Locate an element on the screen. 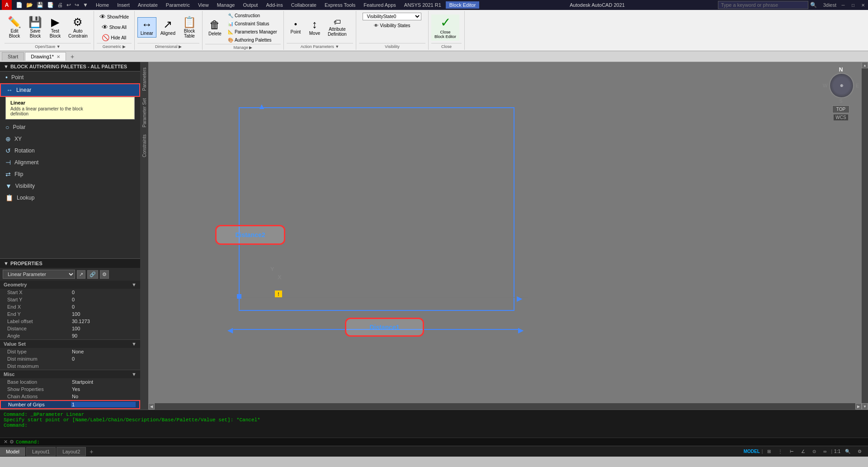 The height and width of the screenshot is (467, 868). palette-item-alignment: ⊣ Alignment is located at coordinates (70, 162).